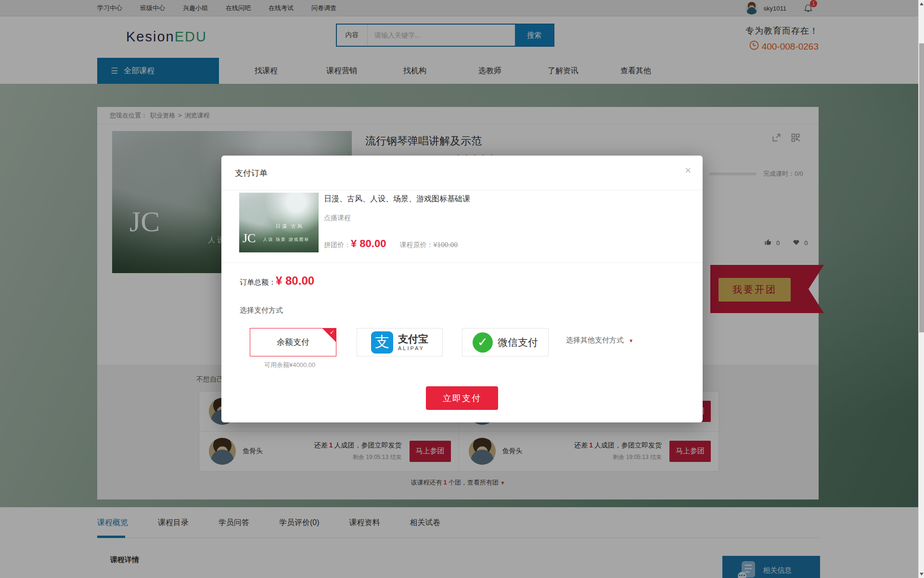 The image size is (924, 578). I want to click on original-price-label: 课程原价：, so click(416, 245).